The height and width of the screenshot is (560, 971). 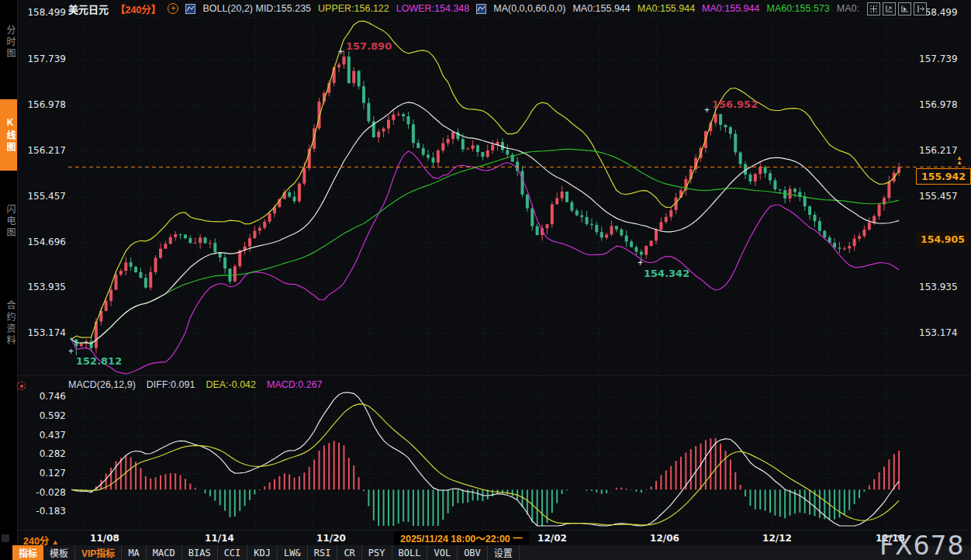 I want to click on annotation-swing-high: 156.952, so click(x=735, y=104).